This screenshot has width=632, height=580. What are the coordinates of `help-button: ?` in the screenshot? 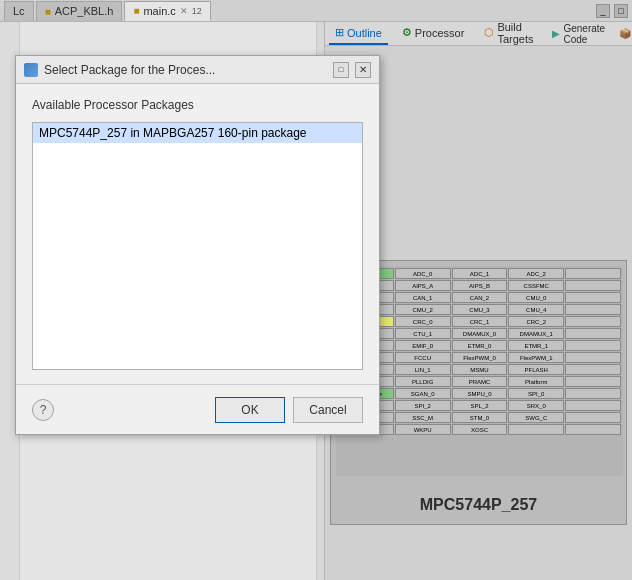 It's located at (43, 410).